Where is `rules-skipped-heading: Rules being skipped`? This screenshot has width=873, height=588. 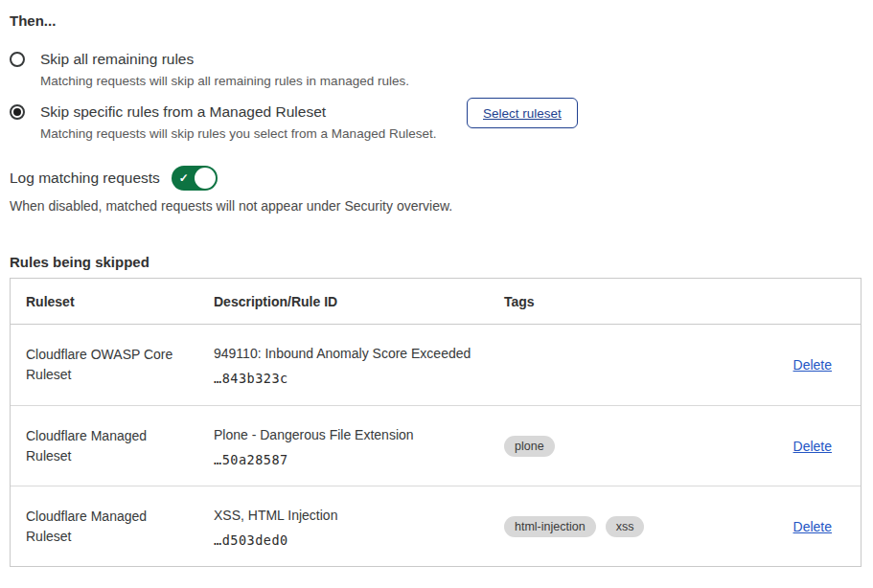
rules-skipped-heading: Rules being skipped is located at coordinates (435, 262).